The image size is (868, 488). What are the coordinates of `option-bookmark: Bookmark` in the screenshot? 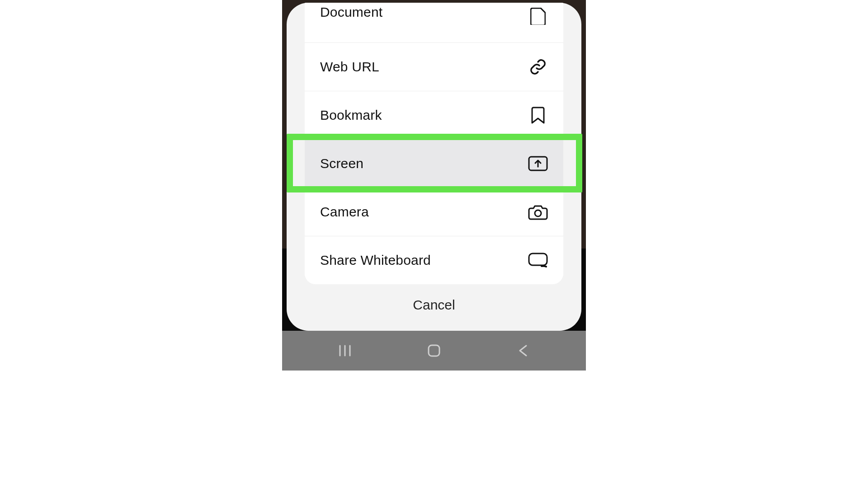 It's located at (434, 115).